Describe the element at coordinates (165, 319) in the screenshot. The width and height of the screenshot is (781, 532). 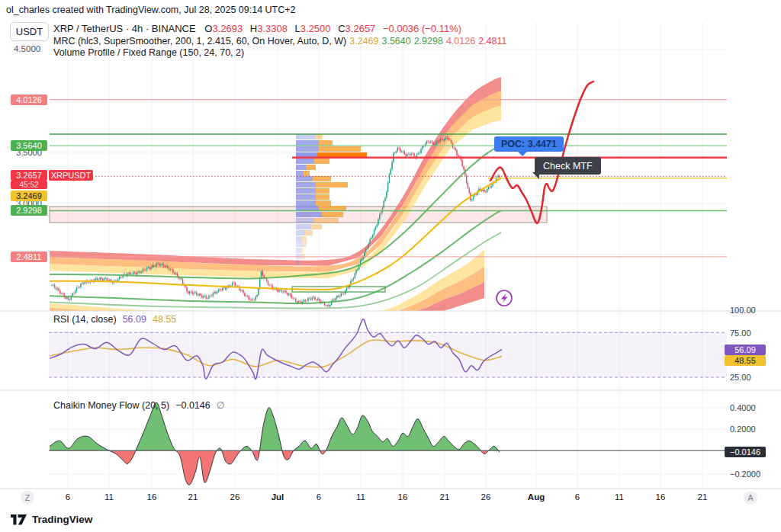
I see `rsi-ma-value: 48.55` at that location.